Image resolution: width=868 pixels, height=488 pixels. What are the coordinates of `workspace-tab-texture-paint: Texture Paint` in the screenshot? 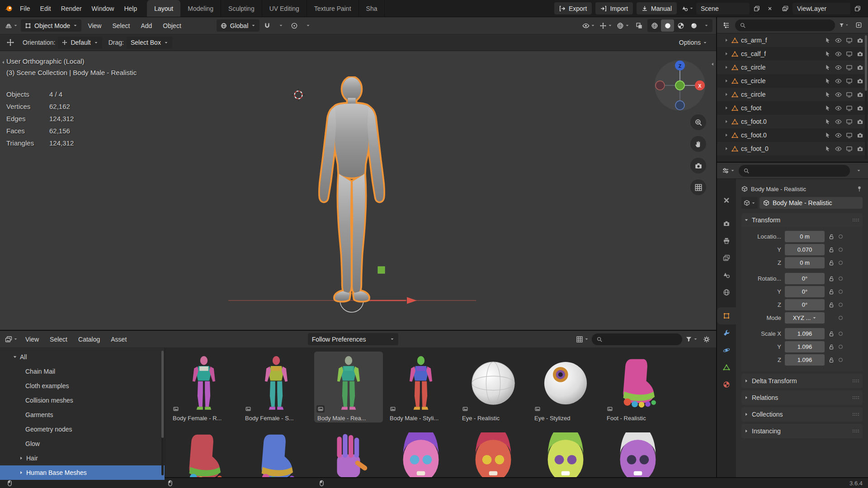 It's located at (333, 8).